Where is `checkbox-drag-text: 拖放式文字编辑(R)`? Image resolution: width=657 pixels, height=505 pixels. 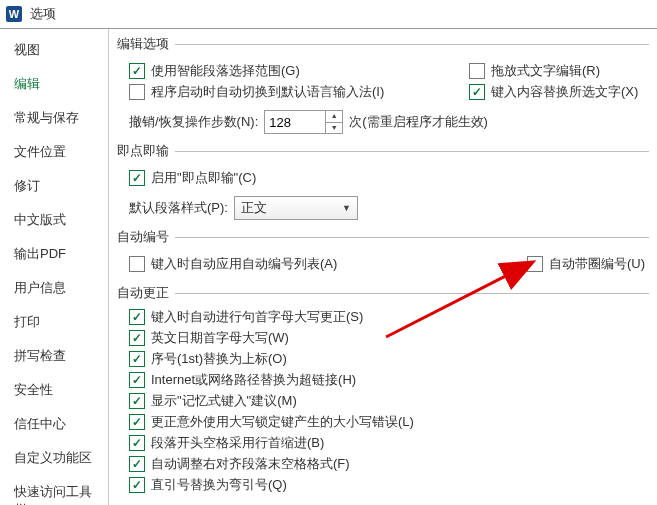
checkbox-drag-text: 拖放式文字编辑(R) is located at coordinates (559, 71).